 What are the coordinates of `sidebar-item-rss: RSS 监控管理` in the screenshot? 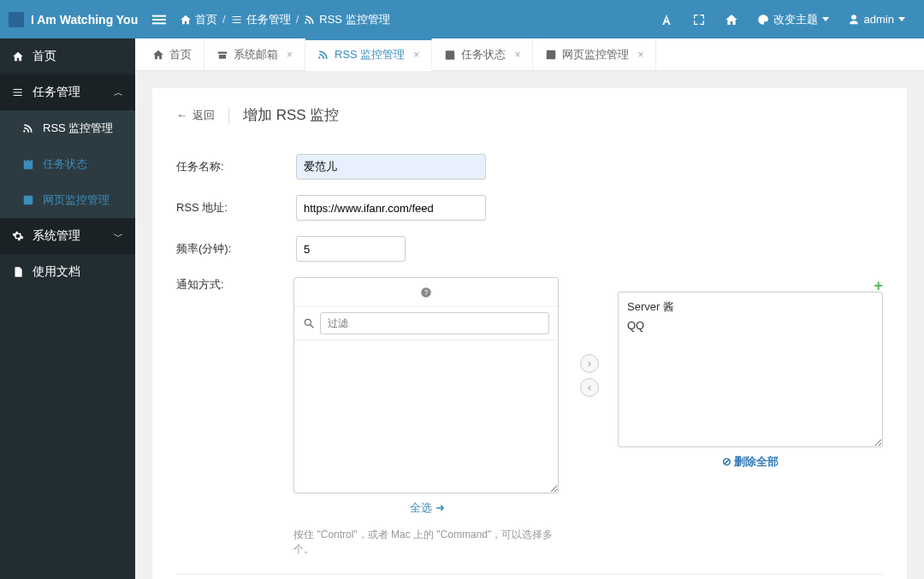 It's located at (68, 128).